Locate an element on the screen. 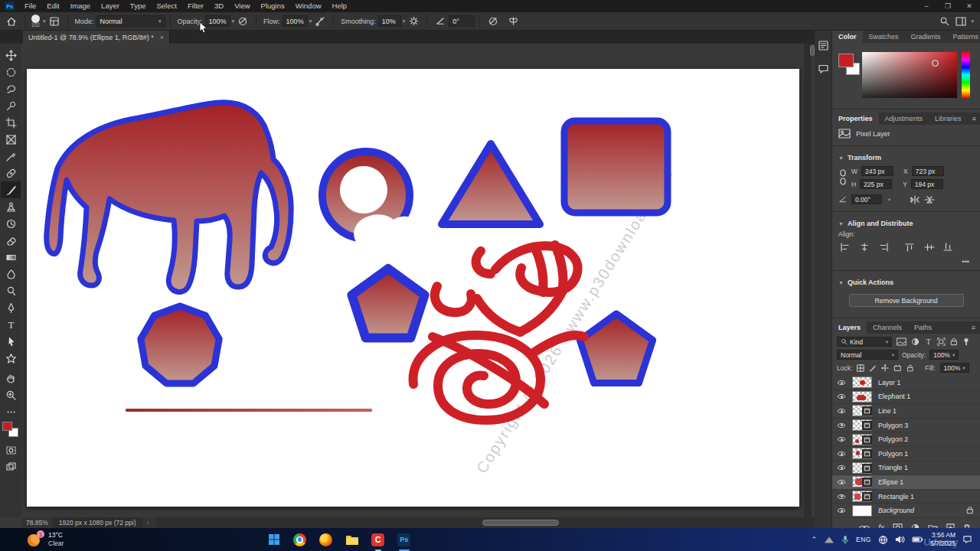 Image resolution: width=980 pixels, height=551 pixels. smoothing-field: 10% is located at coordinates (390, 21).